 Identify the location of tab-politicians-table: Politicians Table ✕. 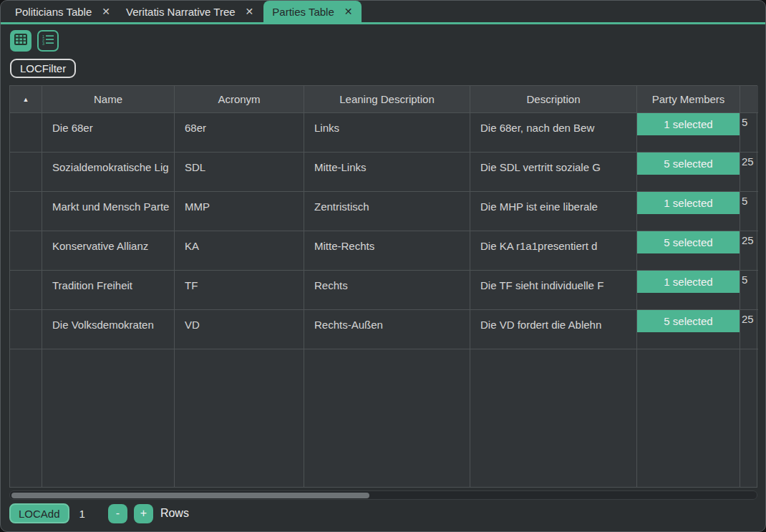
(64, 11).